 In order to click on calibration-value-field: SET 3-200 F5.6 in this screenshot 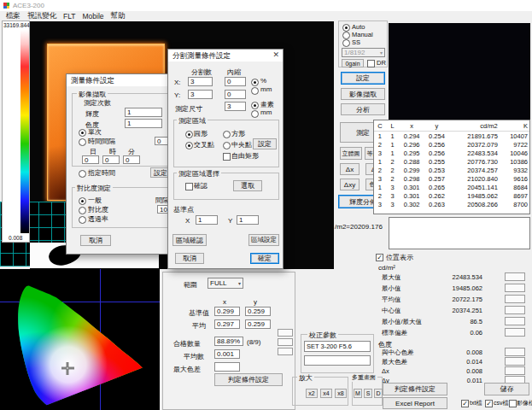, I will do `click(337, 347)`.